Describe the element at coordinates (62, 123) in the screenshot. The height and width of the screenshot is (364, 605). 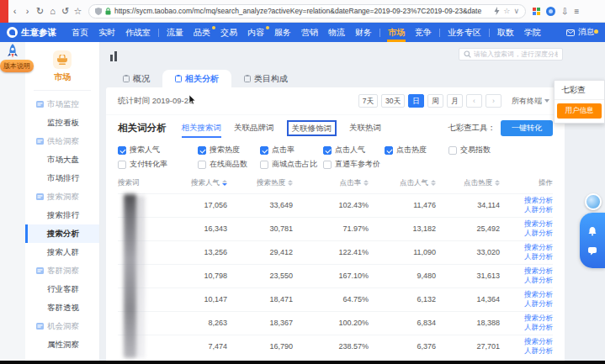
I see `sidebar-item: 监控看板` at that location.